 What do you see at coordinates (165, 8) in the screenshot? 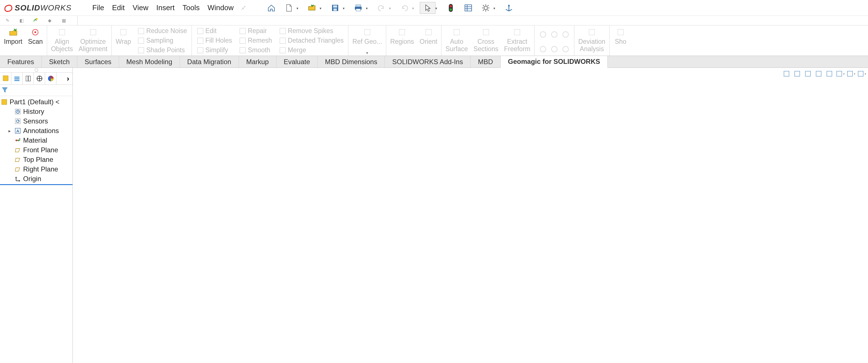
I see `menu-insert: Insert` at bounding box center [165, 8].